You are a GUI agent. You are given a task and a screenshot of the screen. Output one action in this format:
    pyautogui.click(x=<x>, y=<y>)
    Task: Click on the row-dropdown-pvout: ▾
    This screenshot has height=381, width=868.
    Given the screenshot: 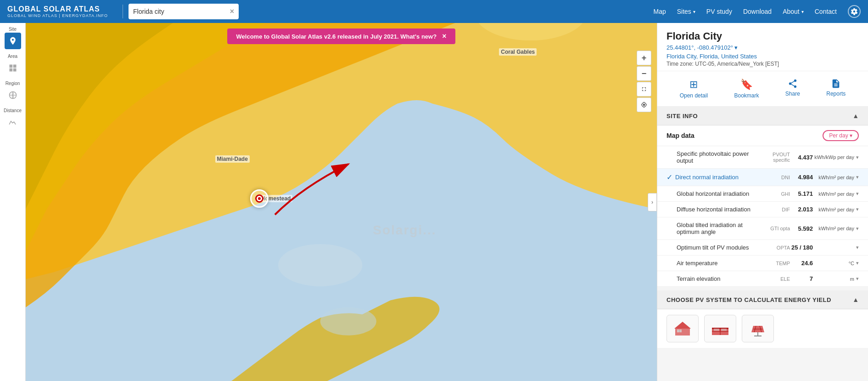 What is the action you would take?
    pyautogui.click(x=857, y=157)
    